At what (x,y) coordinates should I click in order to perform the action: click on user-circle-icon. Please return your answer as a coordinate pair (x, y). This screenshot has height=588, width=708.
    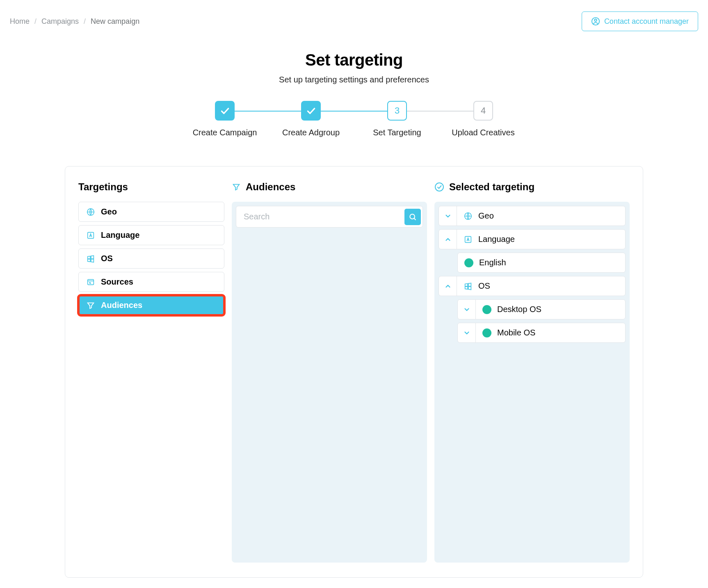
    Looking at the image, I should click on (596, 21).